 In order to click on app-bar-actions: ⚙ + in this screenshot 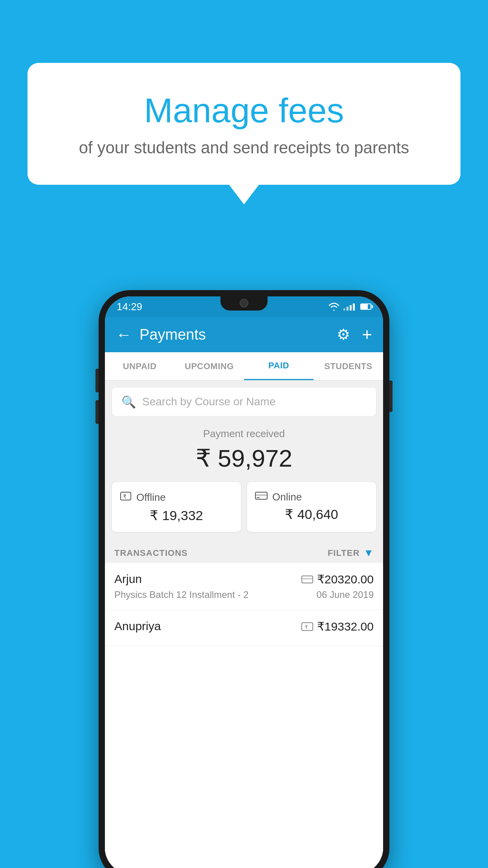, I will do `click(354, 335)`.